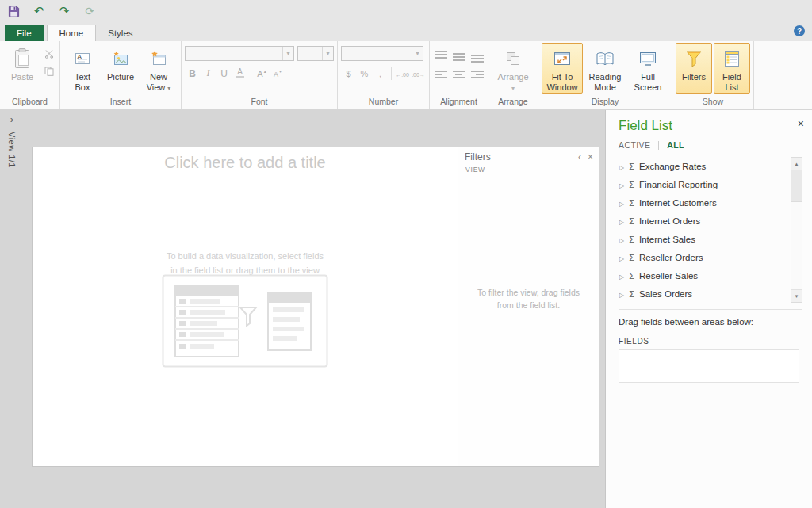  I want to click on tab-file: File, so click(24, 33).